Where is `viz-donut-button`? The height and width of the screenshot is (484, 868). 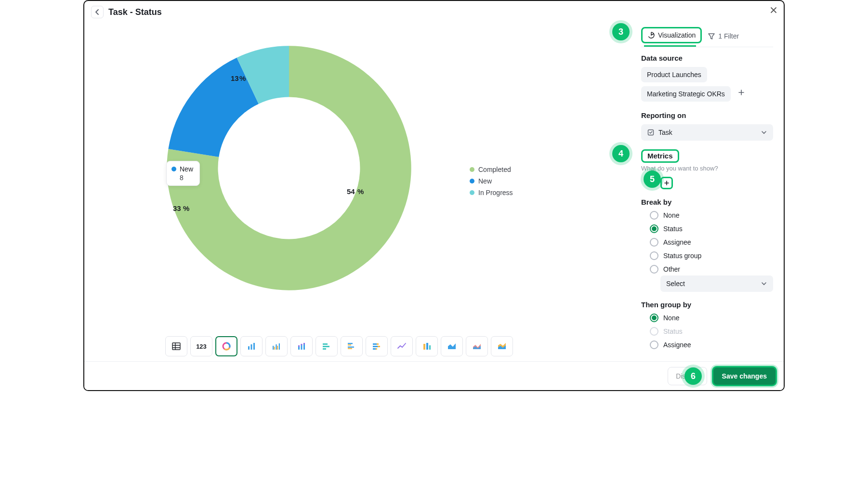 viz-donut-button is located at coordinates (226, 346).